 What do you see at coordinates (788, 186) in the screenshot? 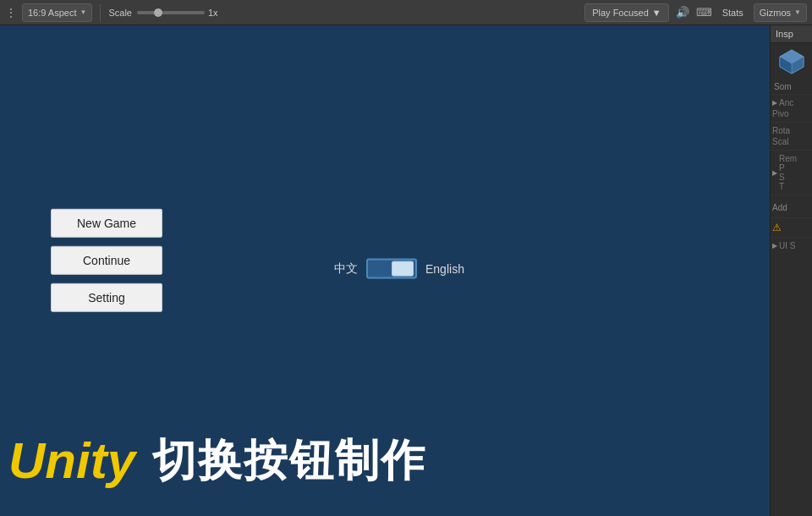
I see `t-row: T` at bounding box center [788, 186].